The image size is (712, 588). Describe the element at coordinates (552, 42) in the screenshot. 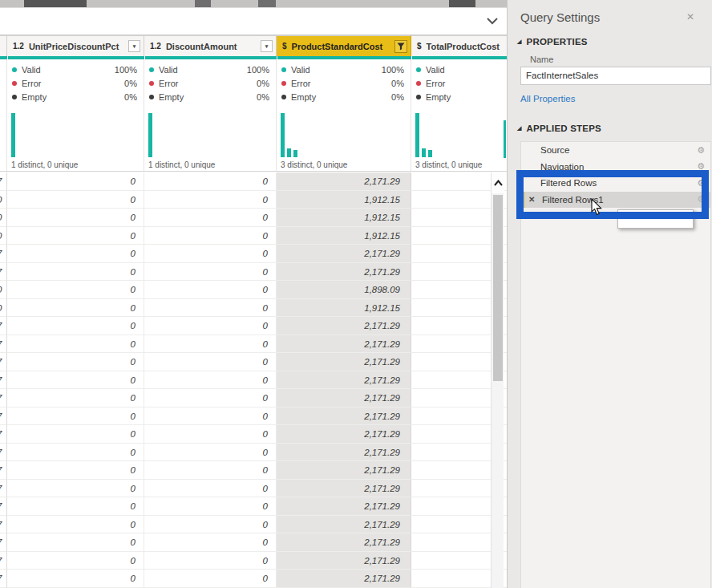

I see `properties-section-header: ◢ PROPERTIES` at that location.